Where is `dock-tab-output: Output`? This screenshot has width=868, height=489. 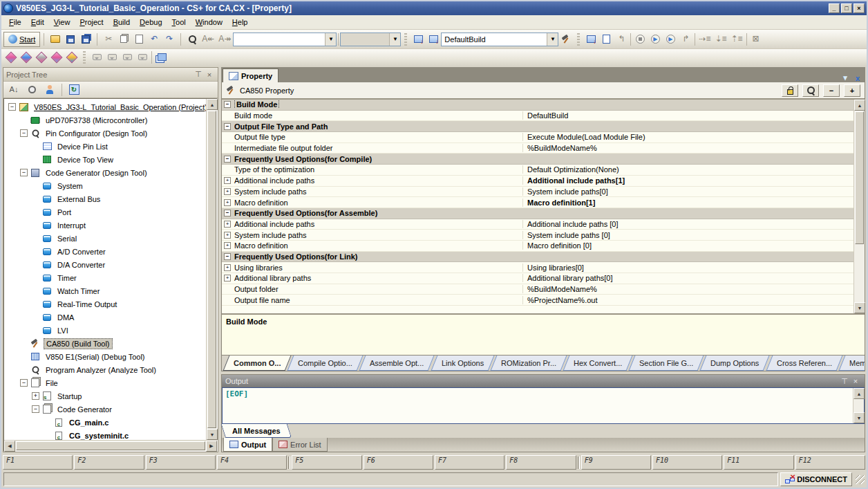 dock-tab-output: Output is located at coordinates (247, 445).